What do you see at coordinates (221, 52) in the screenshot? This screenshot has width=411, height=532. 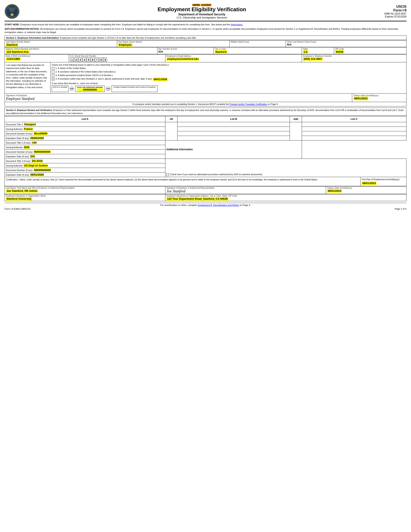 I see `city-value: Stanford` at bounding box center [221, 52].